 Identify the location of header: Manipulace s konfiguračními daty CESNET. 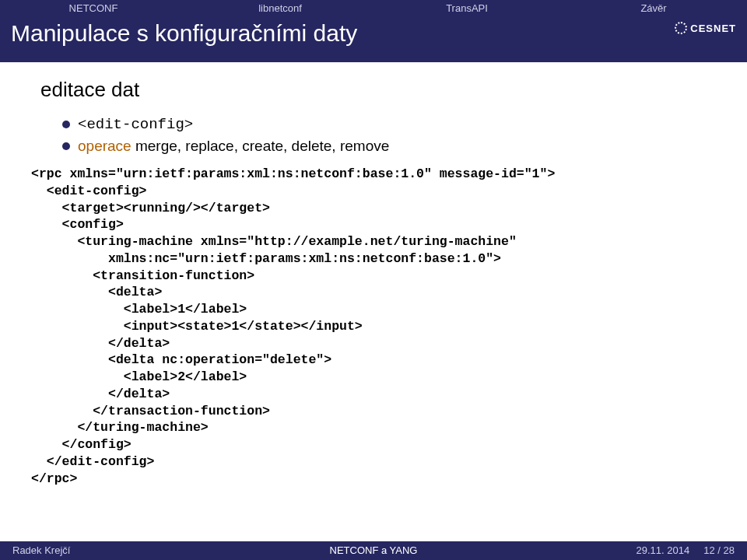
(374, 40).